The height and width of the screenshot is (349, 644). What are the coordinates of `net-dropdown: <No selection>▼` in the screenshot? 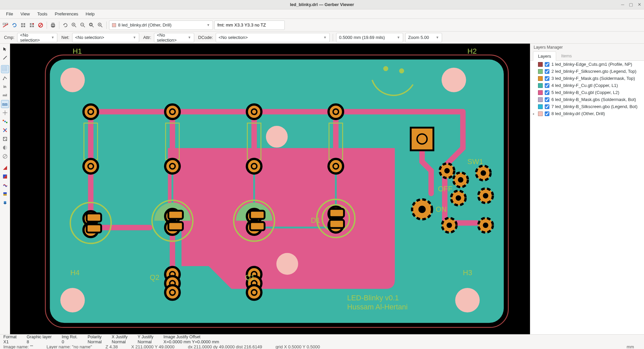 It's located at (106, 38).